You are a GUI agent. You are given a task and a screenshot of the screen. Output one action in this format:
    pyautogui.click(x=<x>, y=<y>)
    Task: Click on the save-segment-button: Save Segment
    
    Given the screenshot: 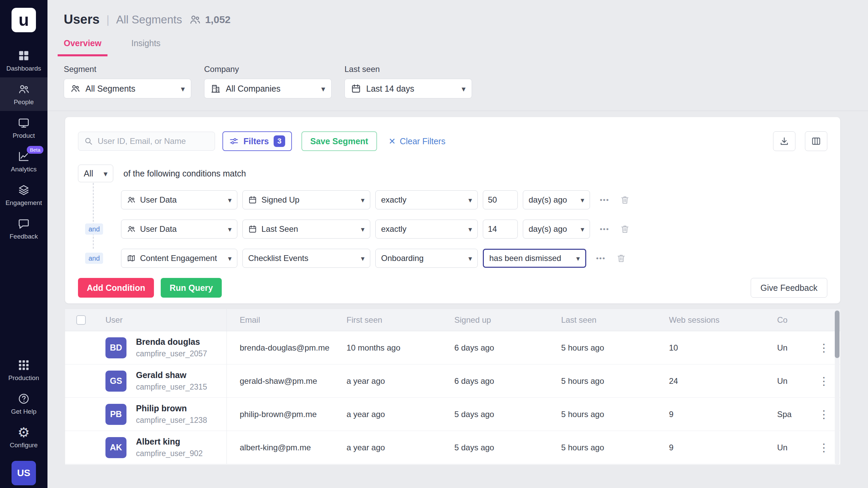 What is the action you would take?
    pyautogui.click(x=339, y=141)
    